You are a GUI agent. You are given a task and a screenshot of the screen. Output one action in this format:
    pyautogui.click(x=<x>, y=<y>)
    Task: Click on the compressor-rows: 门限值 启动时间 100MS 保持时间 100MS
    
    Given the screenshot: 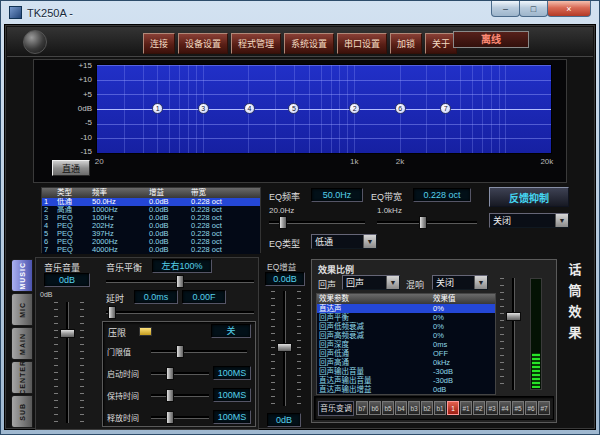 What is the action you would take?
    pyautogui.click(x=179, y=384)
    